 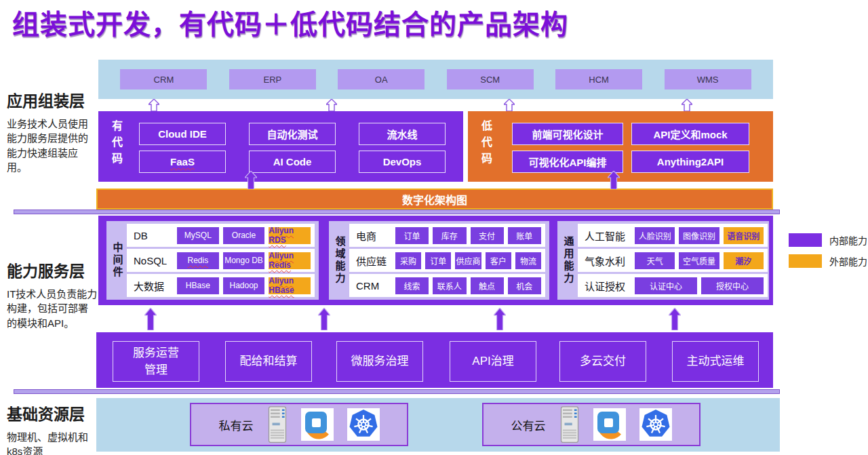 What do you see at coordinates (610, 424) in the screenshot?
I see `vmware-icon` at bounding box center [610, 424].